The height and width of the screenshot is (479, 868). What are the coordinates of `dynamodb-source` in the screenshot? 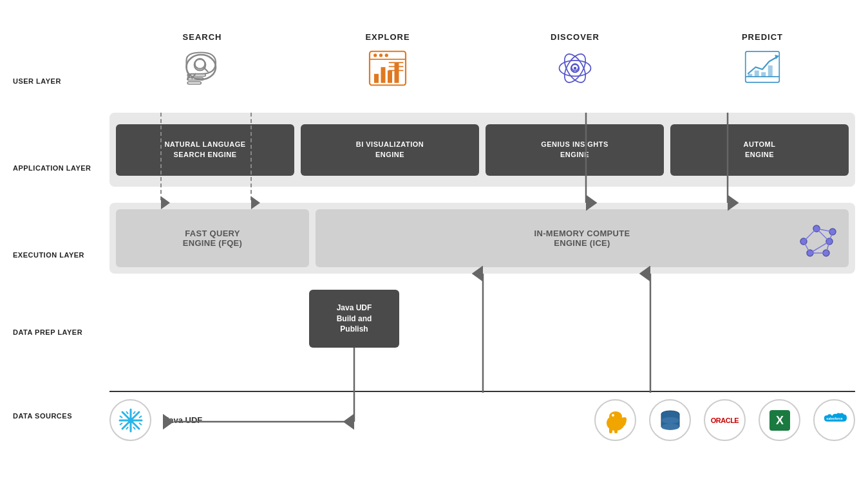 It's located at (670, 420).